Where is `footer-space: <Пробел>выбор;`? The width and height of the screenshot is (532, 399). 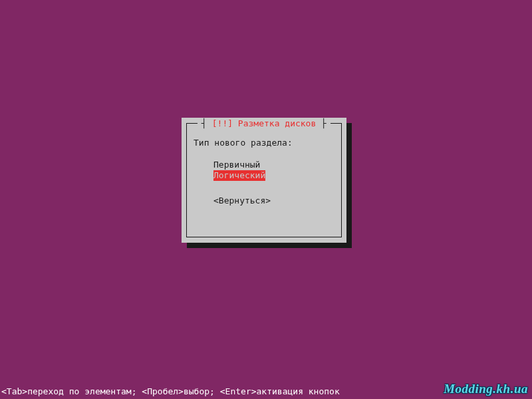 footer-space: <Пробел>выбор; is located at coordinates (178, 391).